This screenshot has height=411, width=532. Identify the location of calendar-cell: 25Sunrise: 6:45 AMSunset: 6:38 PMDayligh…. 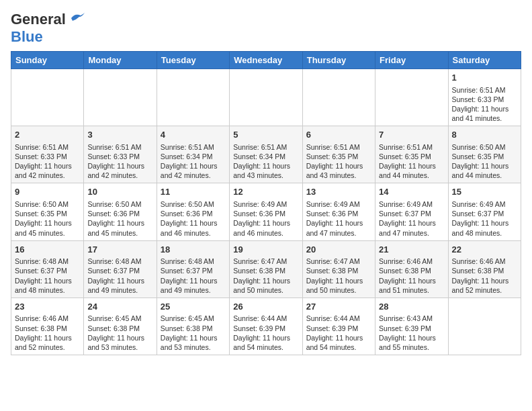
(193, 326).